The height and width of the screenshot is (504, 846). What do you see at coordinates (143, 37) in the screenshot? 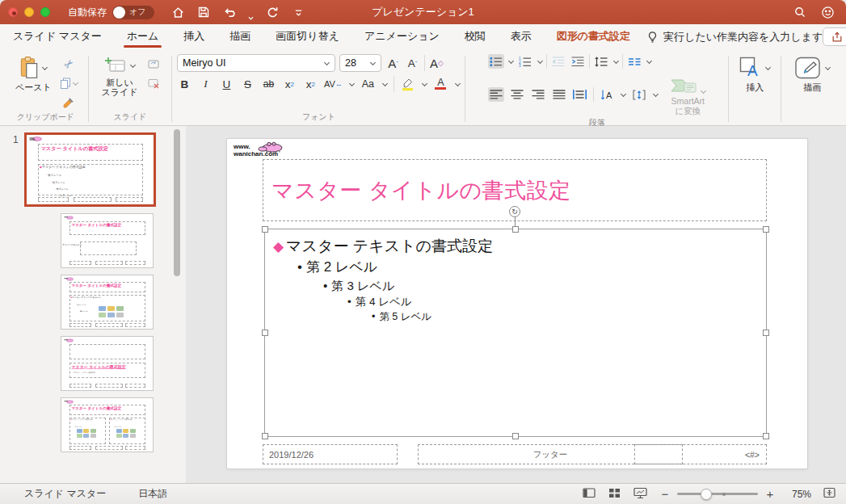
I see `tab-home: ホーム` at bounding box center [143, 37].